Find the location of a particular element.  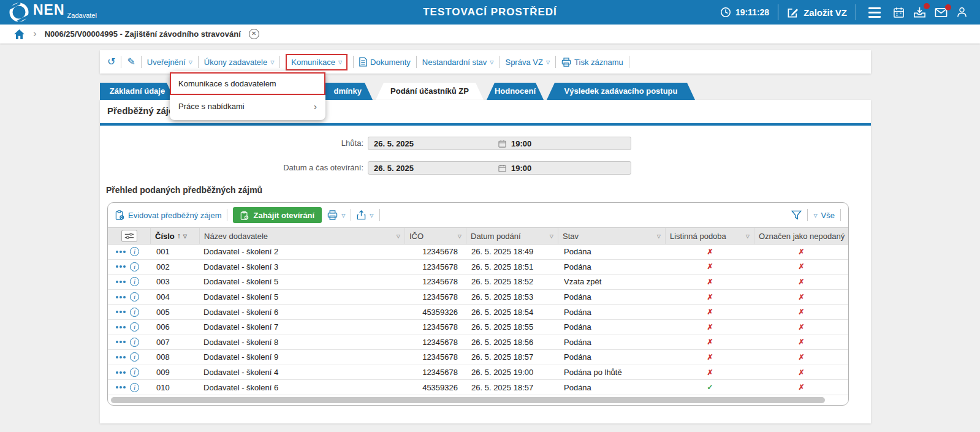

tab-zakladni-udaje: Základní údaje is located at coordinates (137, 91).